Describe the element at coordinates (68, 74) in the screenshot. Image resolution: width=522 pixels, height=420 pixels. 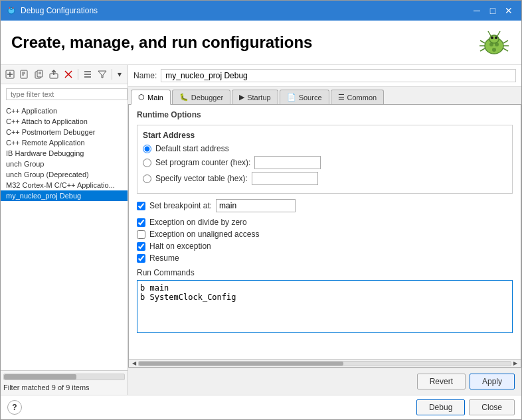
I see `delete-button` at that location.